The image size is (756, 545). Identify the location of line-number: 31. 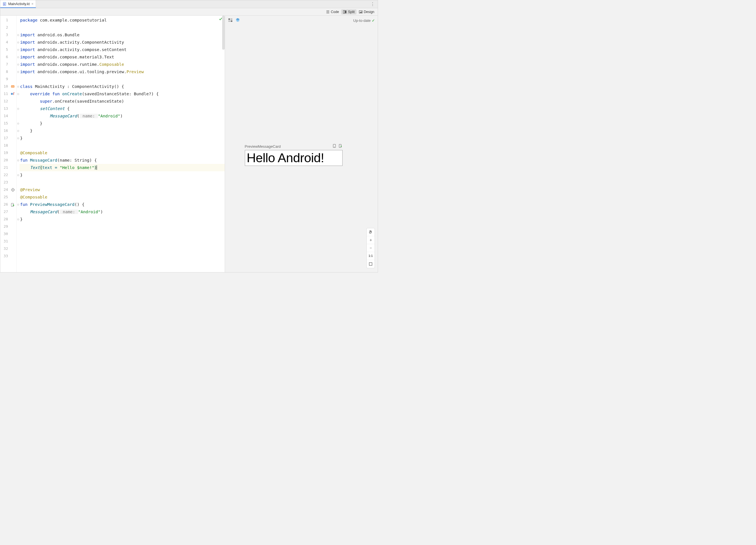
(5, 241).